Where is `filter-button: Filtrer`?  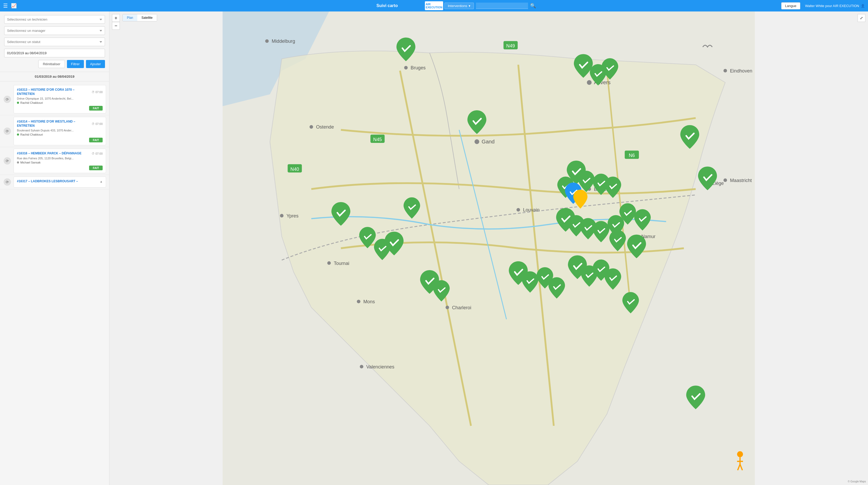 filter-button: Filtrer is located at coordinates (75, 64).